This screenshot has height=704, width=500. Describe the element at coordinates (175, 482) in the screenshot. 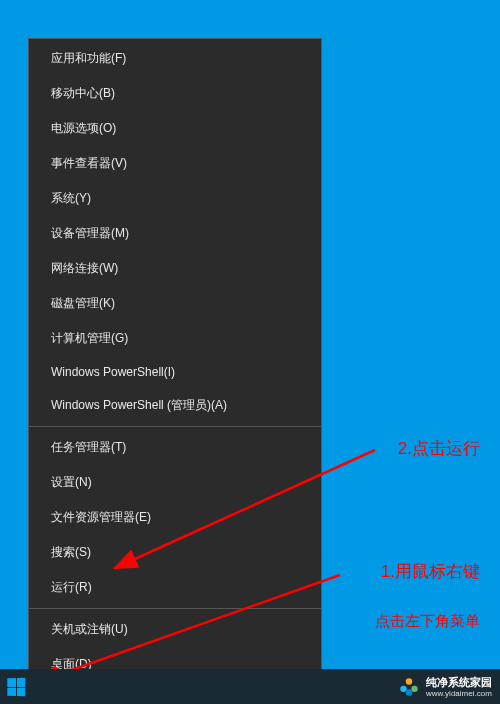

I see `menu-item-settings: 设置(N)` at that location.